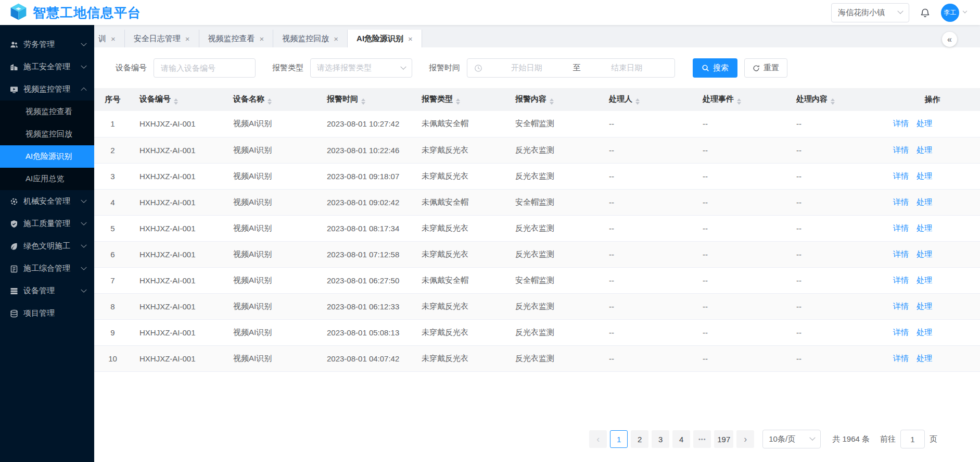 Image resolution: width=980 pixels, height=462 pixels. I want to click on col-device-no: 设备编号, so click(178, 99).